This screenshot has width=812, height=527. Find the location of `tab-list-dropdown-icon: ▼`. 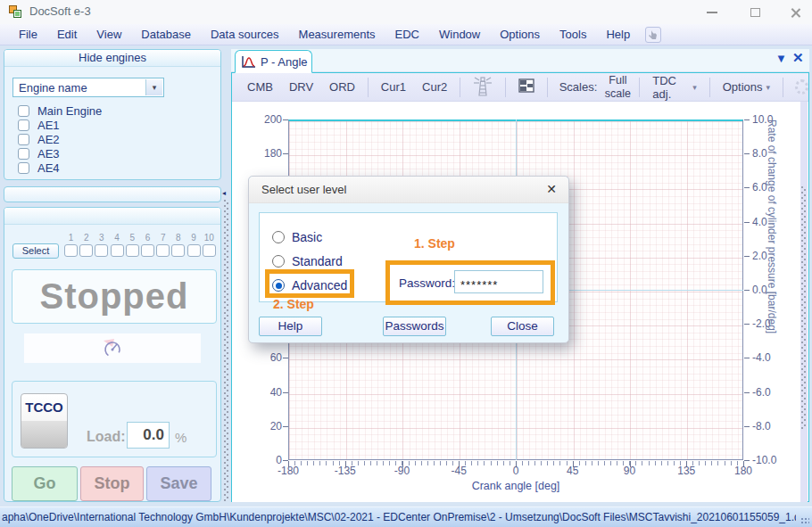

tab-list-dropdown-icon: ▼ is located at coordinates (782, 59).